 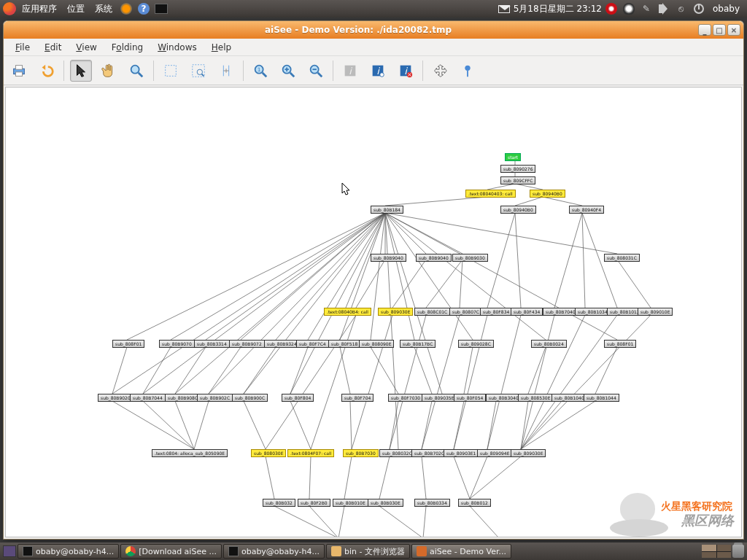 What do you see at coordinates (734, 30) in the screenshot?
I see `window-close-button: ✕` at bounding box center [734, 30].